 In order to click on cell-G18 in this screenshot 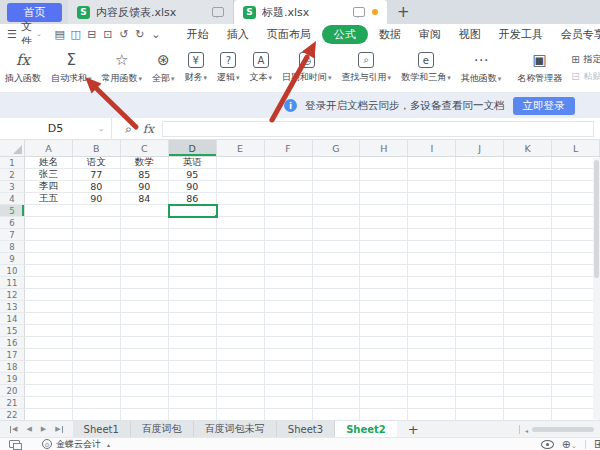, I will do `click(337, 367)`.